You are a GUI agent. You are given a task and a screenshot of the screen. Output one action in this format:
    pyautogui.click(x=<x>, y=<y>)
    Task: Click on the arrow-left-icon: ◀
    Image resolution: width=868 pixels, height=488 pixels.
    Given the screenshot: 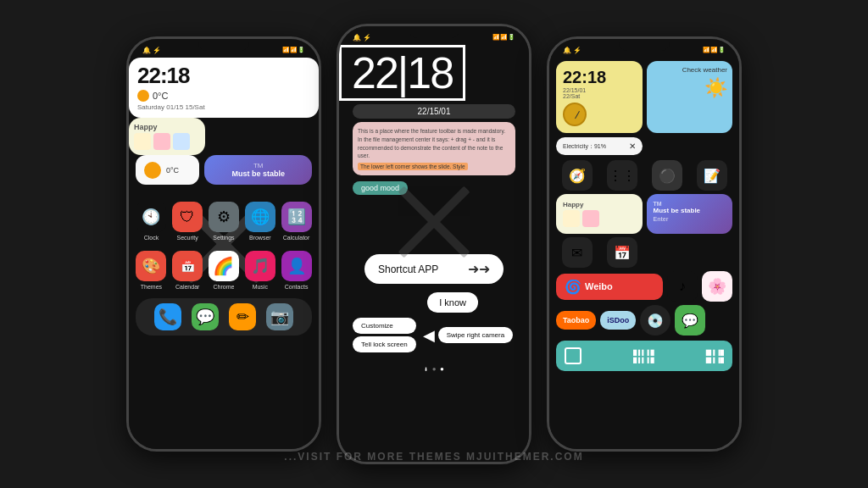 What is the action you would take?
    pyautogui.click(x=429, y=336)
    